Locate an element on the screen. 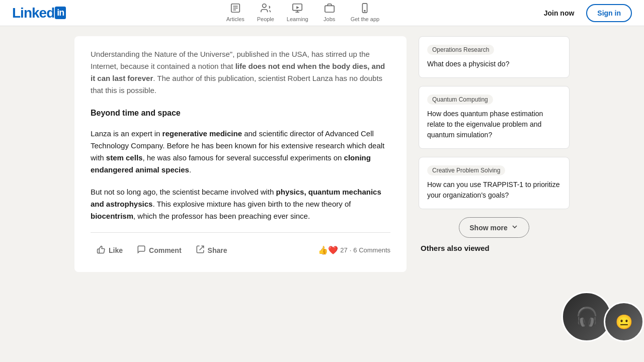  get-app-icon is located at coordinates (365, 9).